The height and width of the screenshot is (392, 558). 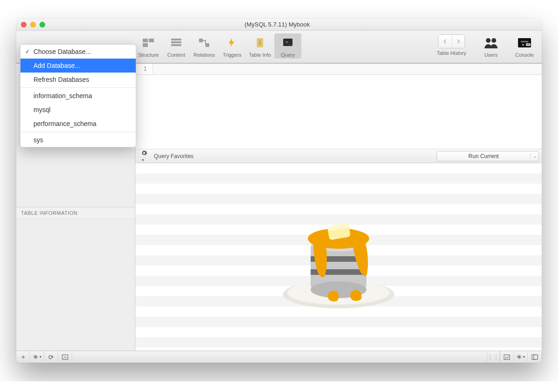 I want to click on relations-icon, so click(x=204, y=43).